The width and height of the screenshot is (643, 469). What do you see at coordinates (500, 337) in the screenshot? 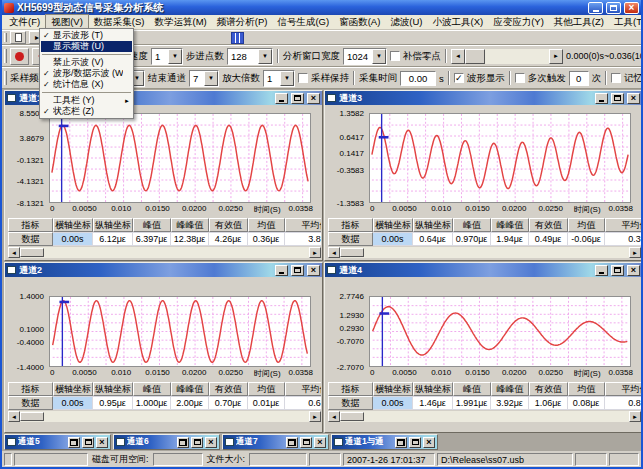
I see `waveform-plot-area: 2.77461.29300.2930-0.7070-2.7070 00.0050…` at bounding box center [500, 337].